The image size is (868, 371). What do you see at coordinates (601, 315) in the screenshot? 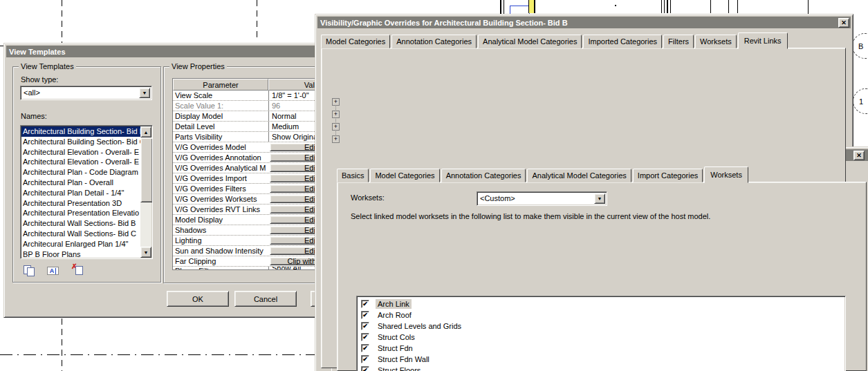
I see `workset-item: ✔Arch Roof` at bounding box center [601, 315].